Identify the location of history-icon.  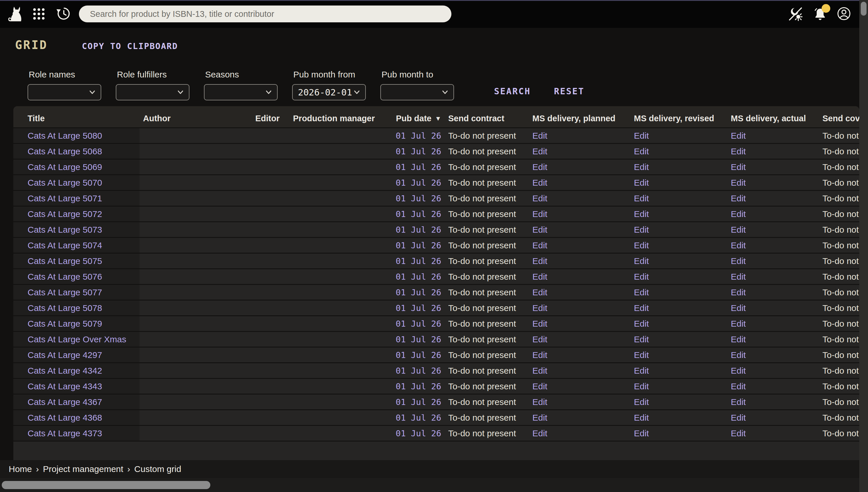
(64, 14).